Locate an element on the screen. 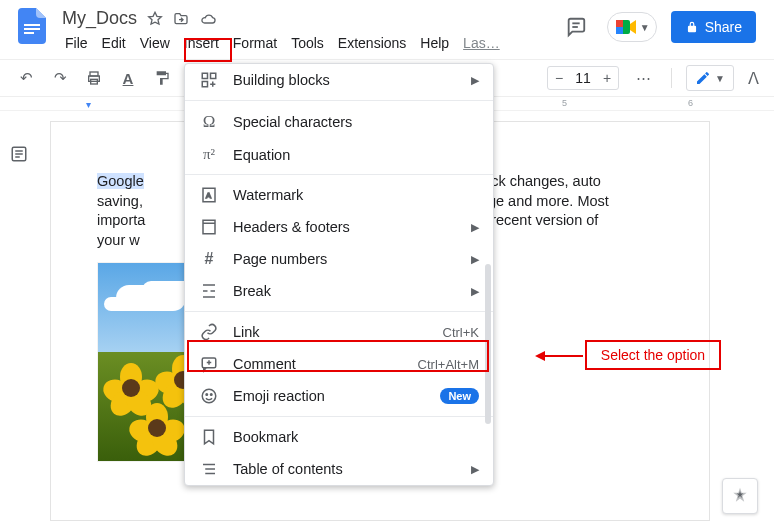 The image size is (774, 524). menu-item-label: Watermark is located at coordinates (356, 195).